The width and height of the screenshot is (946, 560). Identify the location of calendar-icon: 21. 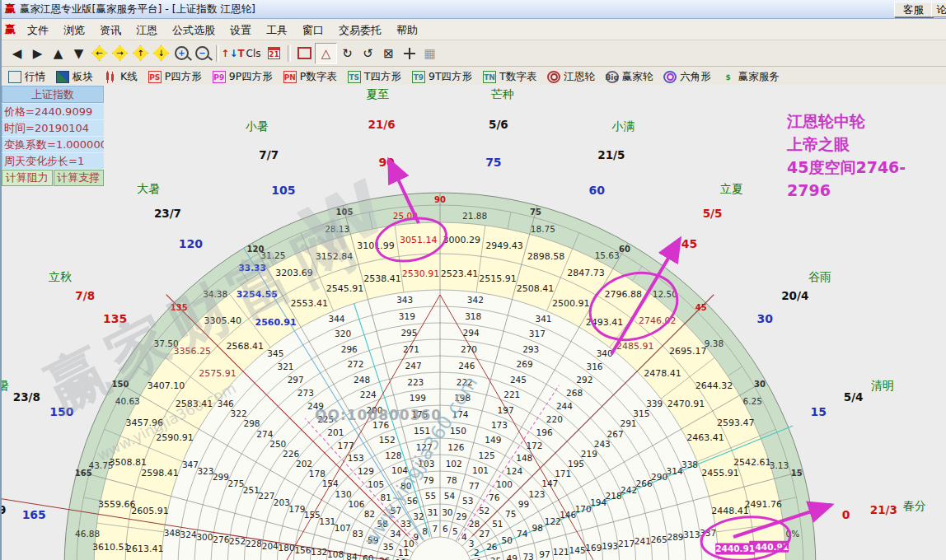
(274, 54).